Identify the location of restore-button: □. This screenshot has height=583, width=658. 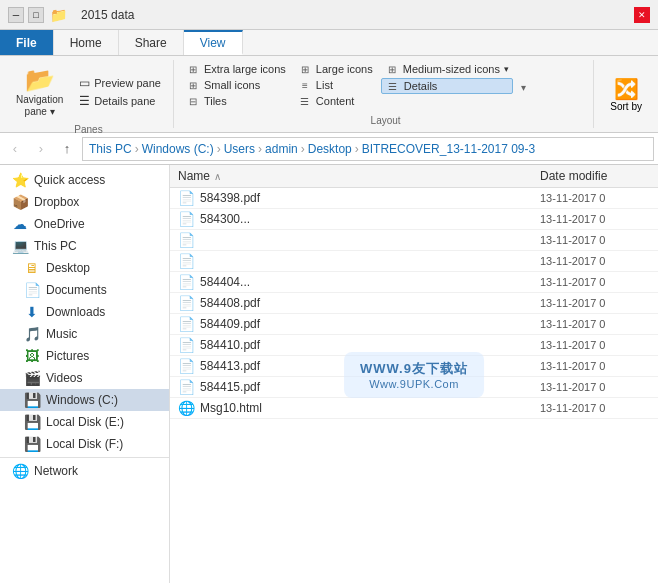
(36, 15).